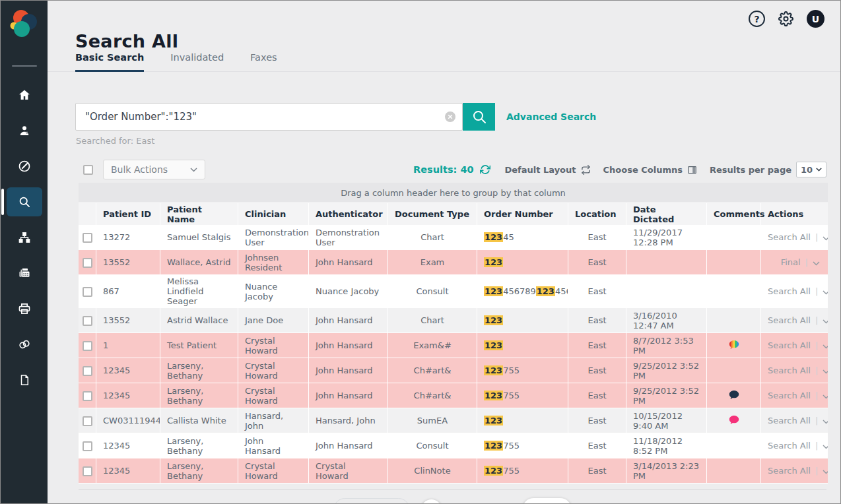  I want to click on table-row: 13552Wallace, AstridJohnsen ResidentJohn…, so click(453, 263).